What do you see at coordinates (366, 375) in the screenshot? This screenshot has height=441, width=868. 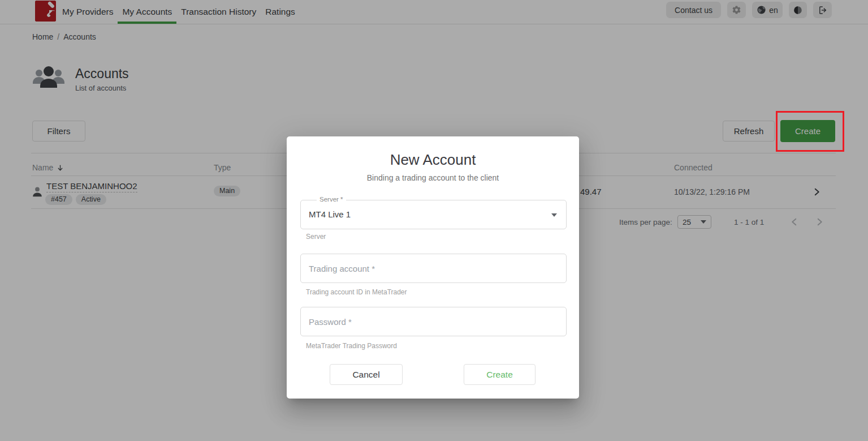 I see `dialog-cancel-button: Cancel` at bounding box center [366, 375].